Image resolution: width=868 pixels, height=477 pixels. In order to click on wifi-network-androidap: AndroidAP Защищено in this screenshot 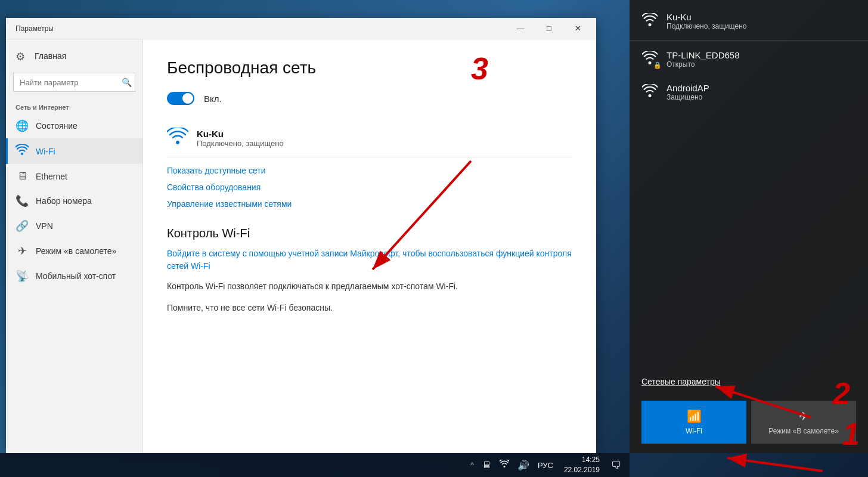, I will do `click(749, 92)`.